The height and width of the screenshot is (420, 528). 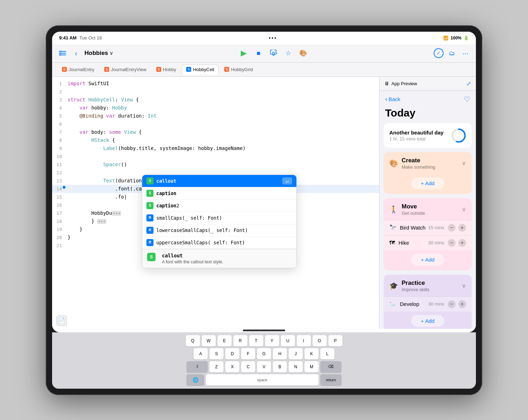 I want to click on develop-title: Develop, so click(x=414, y=304).